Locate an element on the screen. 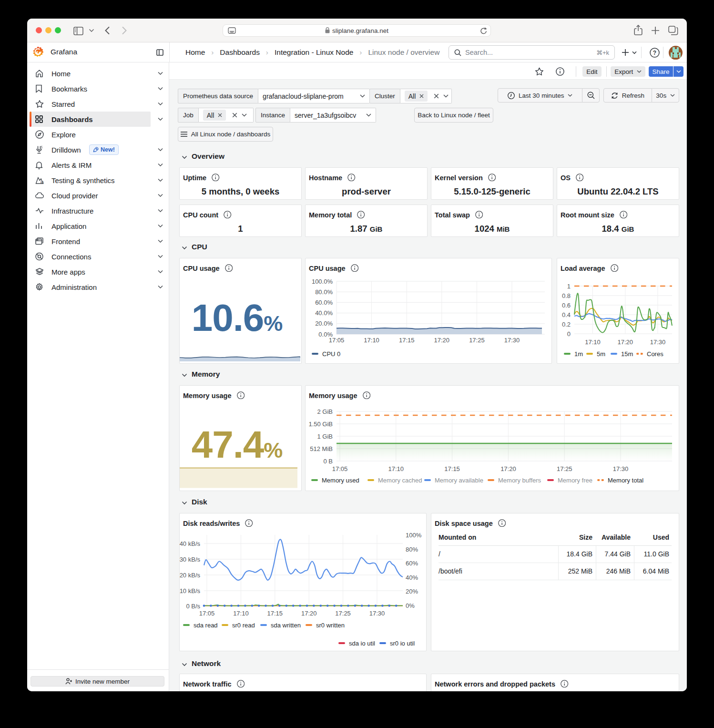 The image size is (714, 728). svg-text: 20 kB/s is located at coordinates (190, 575).